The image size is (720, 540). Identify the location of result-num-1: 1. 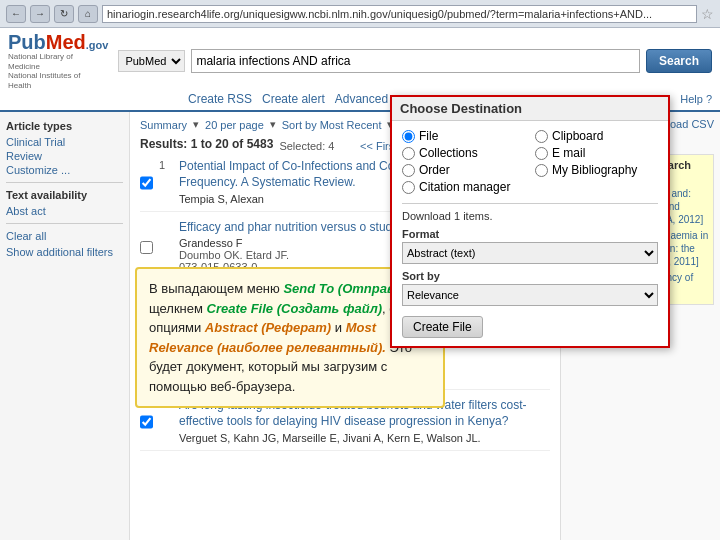
(166, 182).